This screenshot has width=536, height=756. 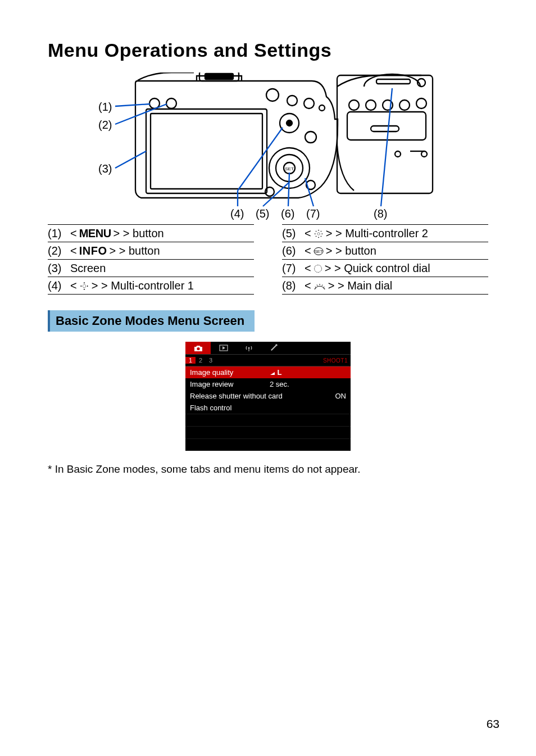 I want to click on camera-diagram: (1) (2) (3) (4) (5) (6) (7) (8), so click(x=293, y=148).